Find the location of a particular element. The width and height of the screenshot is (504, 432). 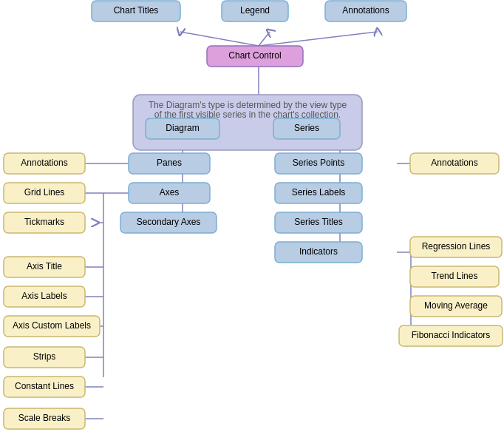

chart-control-label: Chart Control is located at coordinates (254, 55).